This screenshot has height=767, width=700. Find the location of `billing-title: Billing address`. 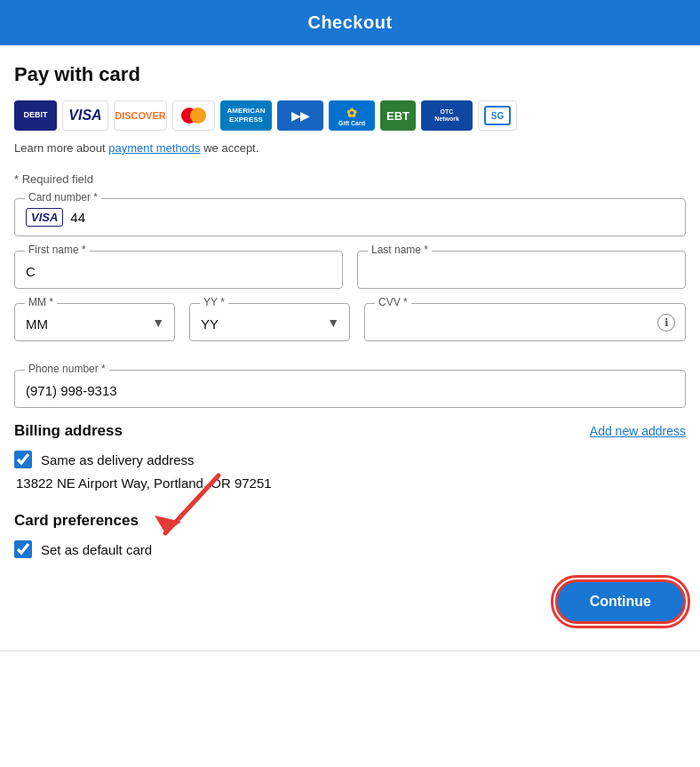

billing-title: Billing address is located at coordinates (68, 431).